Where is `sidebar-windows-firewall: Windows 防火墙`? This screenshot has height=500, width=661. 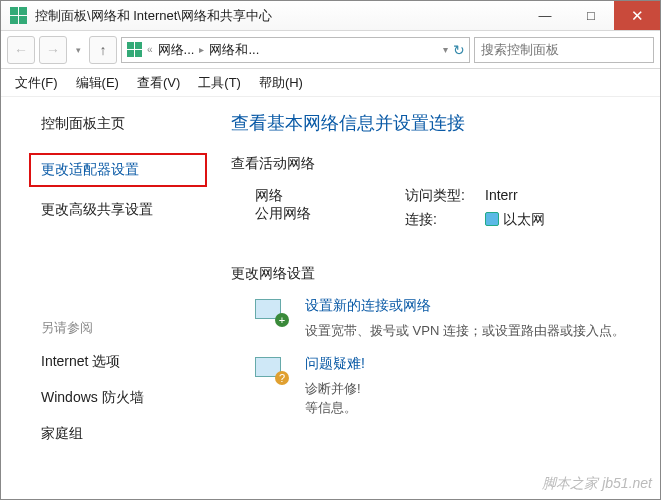 sidebar-windows-firewall: Windows 防火墙 is located at coordinates (124, 398).